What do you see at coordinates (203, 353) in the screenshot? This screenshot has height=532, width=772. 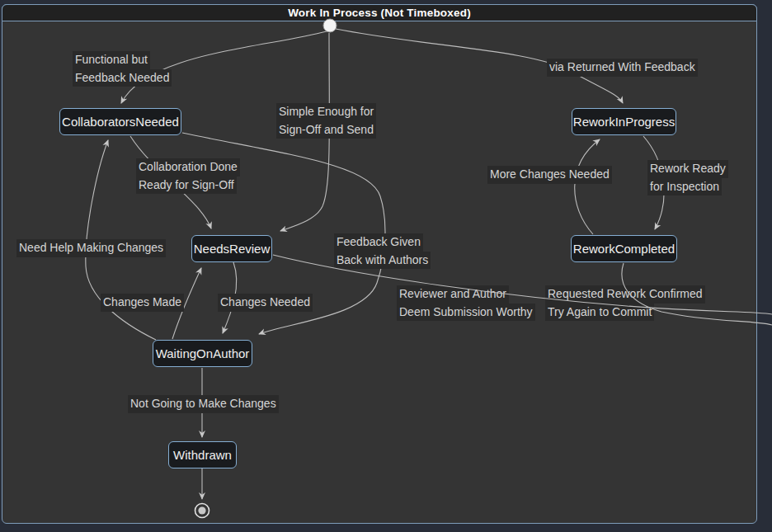 I see `state-waiting-on-author: WaitingOnAuthor` at bounding box center [203, 353].